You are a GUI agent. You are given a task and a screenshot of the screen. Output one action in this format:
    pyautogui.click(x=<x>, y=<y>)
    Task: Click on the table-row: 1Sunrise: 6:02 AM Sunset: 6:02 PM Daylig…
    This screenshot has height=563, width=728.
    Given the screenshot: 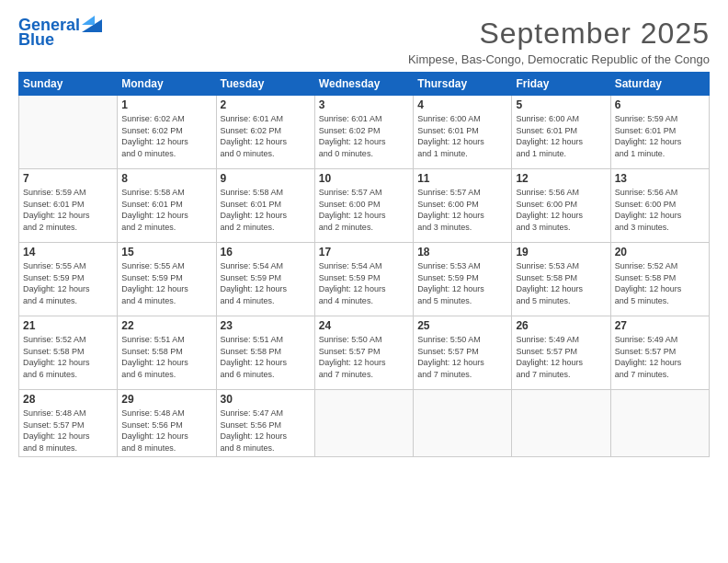 What is the action you would take?
    pyautogui.click(x=167, y=132)
    